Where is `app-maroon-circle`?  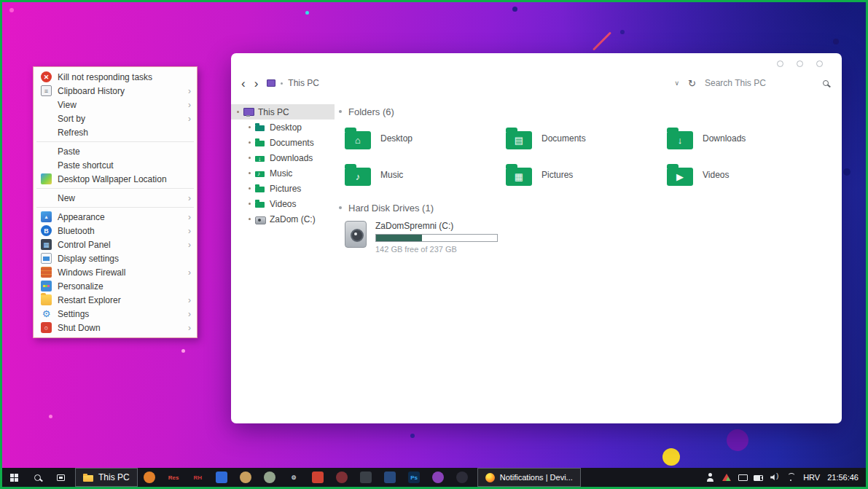
app-maroon-circle is located at coordinates (343, 477).